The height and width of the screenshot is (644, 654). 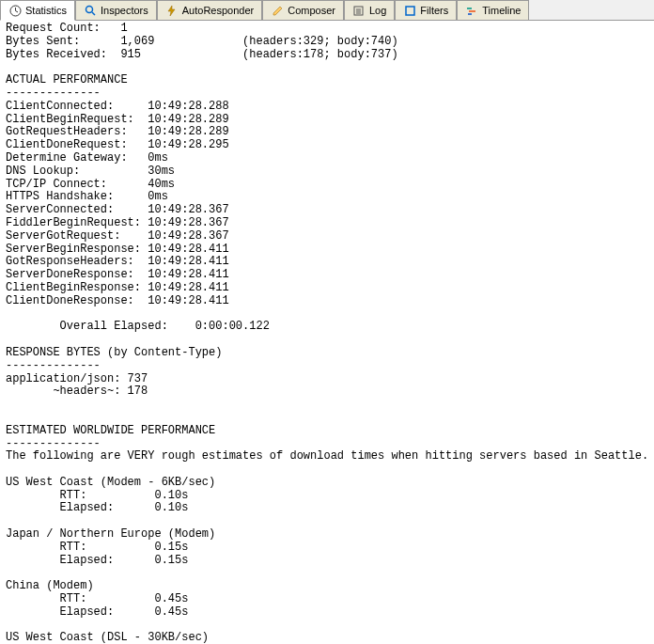 I want to click on tab-autoresponder: AutoResponder, so click(x=210, y=9).